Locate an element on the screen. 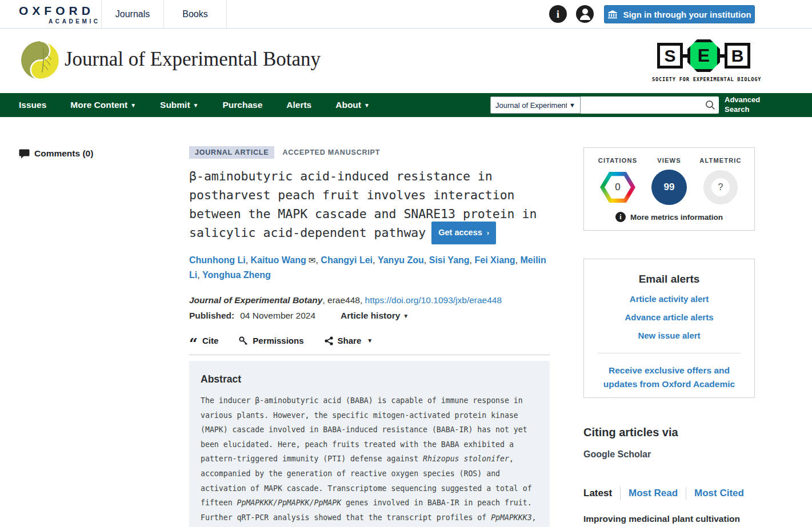 This screenshot has width=812, height=527. author-link: Fei Xiang is located at coordinates (495, 260).